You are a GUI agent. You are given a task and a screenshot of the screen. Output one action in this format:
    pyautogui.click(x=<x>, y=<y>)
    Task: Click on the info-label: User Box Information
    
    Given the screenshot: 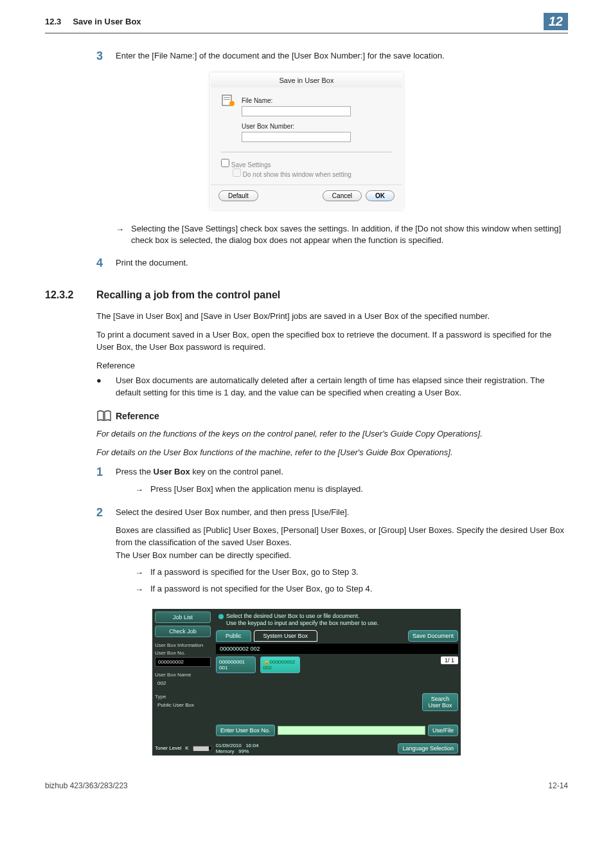 What is the action you would take?
    pyautogui.click(x=182, y=646)
    